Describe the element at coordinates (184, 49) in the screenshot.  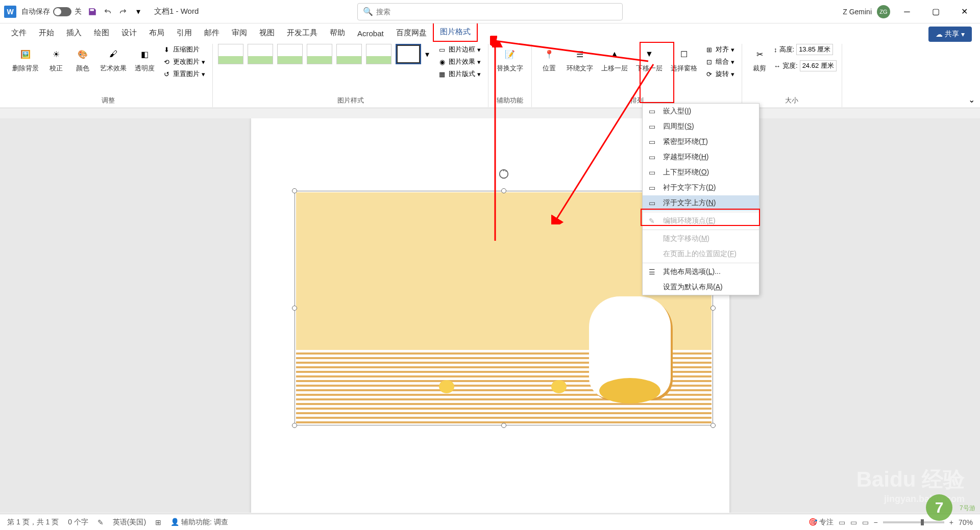
I see `compress-picture-button: ⬇压缩图片` at that location.